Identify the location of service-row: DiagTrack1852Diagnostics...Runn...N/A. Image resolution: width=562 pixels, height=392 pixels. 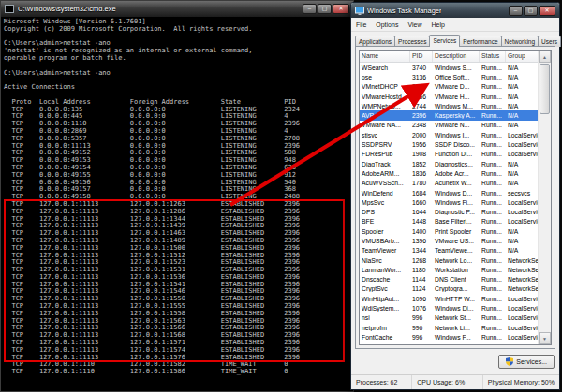
(450, 164).